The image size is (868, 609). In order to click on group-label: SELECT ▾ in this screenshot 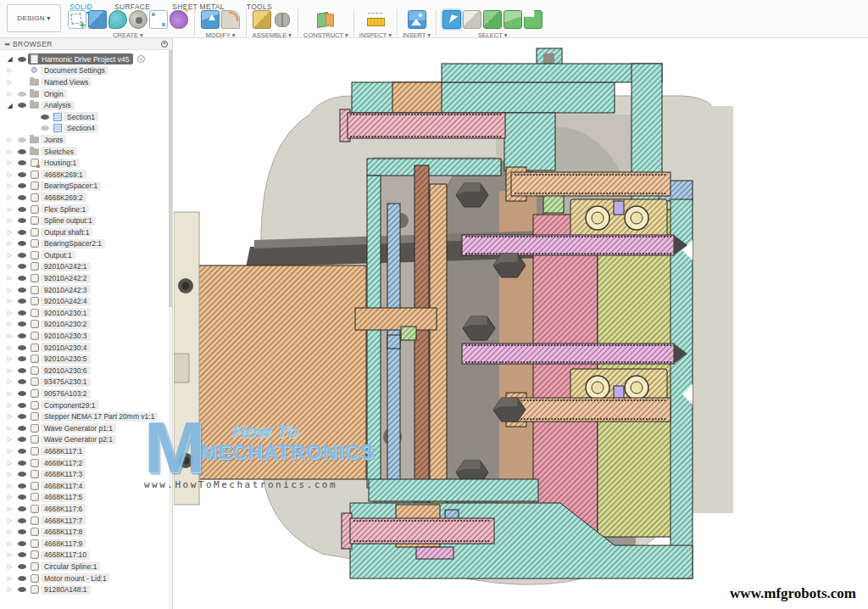, I will do `click(493, 36)`.